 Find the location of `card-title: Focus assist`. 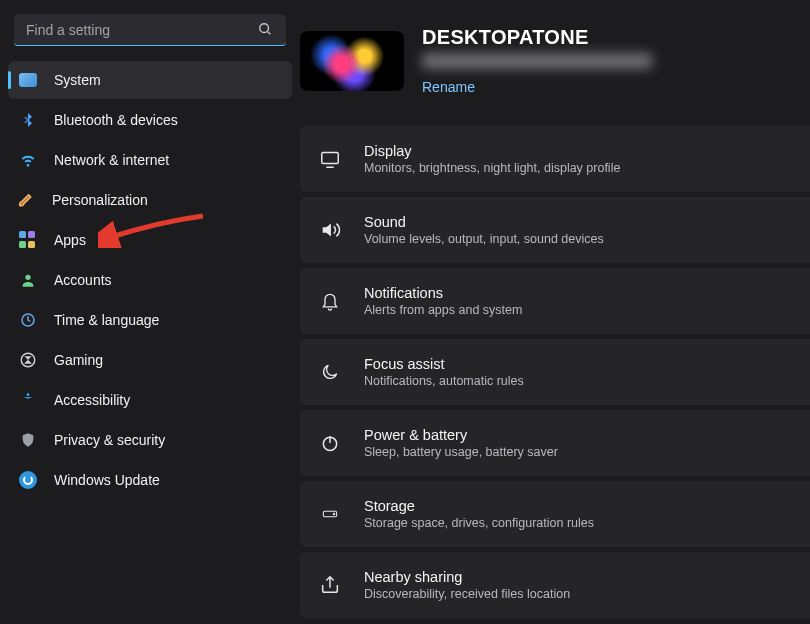

card-title: Focus assist is located at coordinates (444, 364).